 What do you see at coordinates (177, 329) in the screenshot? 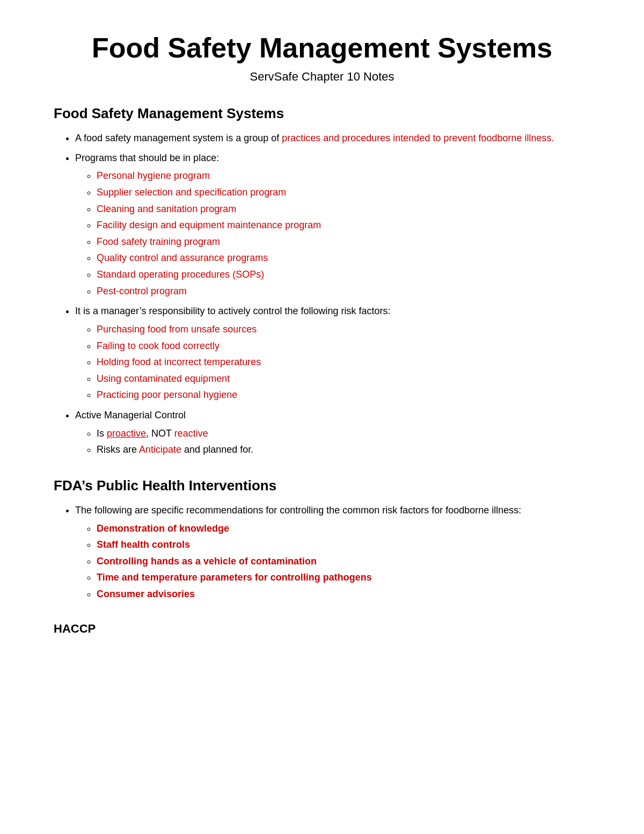
I see `text-red: Purchasing food from unsafe sources` at bounding box center [177, 329].